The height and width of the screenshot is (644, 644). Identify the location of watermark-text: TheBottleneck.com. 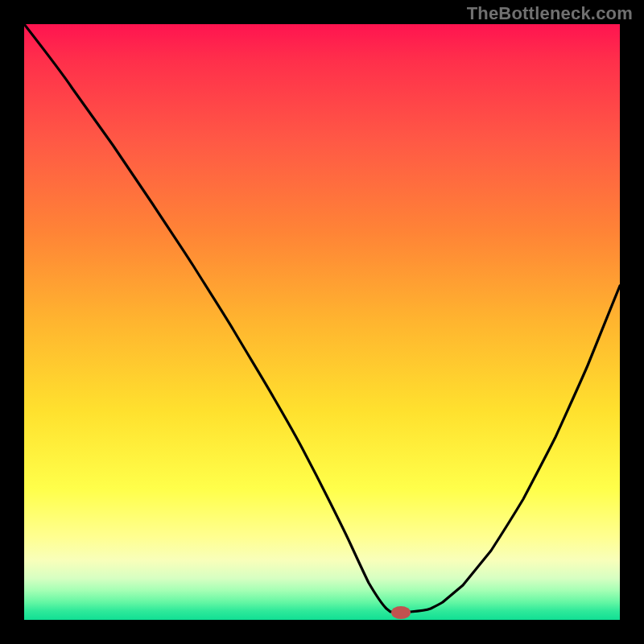
(550, 14).